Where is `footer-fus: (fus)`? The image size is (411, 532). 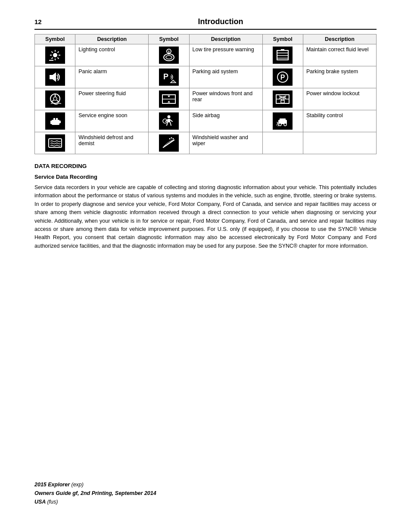
footer-fus: (fus) is located at coordinates (53, 502).